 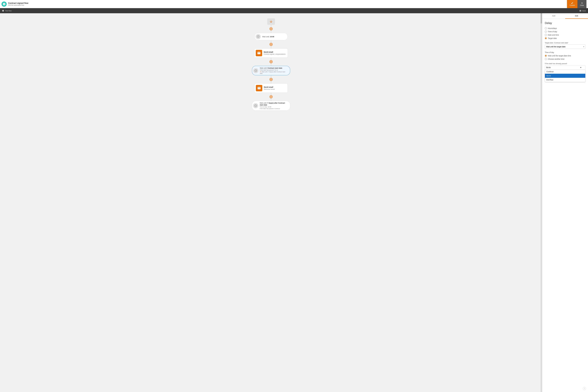 I want to click on dropdown-option-end-flow: End flow, so click(x=565, y=80).